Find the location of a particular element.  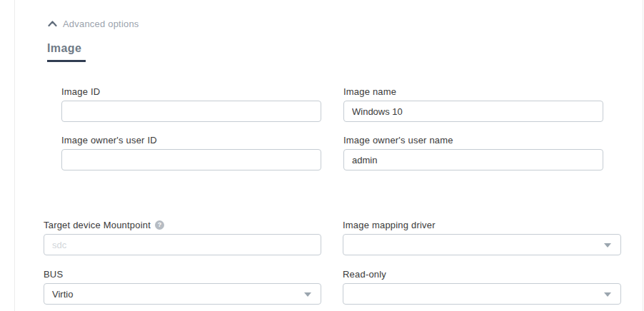

right-divider is located at coordinates (643, 156).